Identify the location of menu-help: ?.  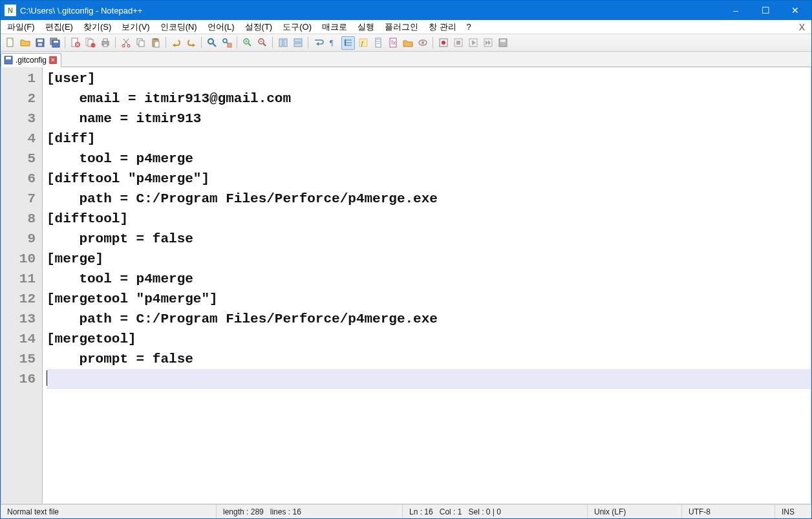
(469, 27).